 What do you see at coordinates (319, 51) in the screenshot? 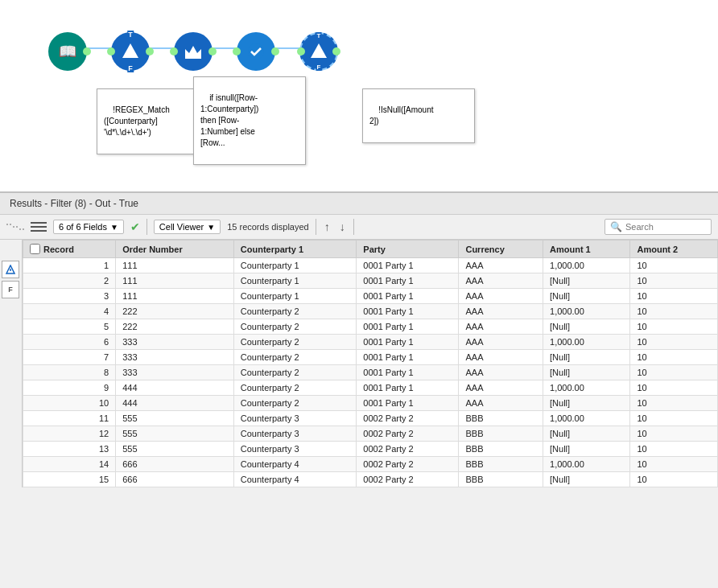
I see `node-filter-2: T F` at bounding box center [319, 51].